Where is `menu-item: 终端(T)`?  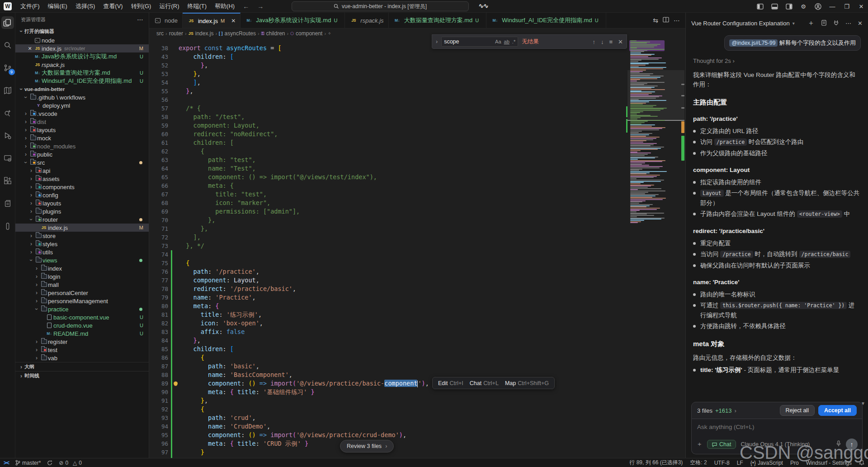 menu-item: 终端(T) is located at coordinates (197, 6).